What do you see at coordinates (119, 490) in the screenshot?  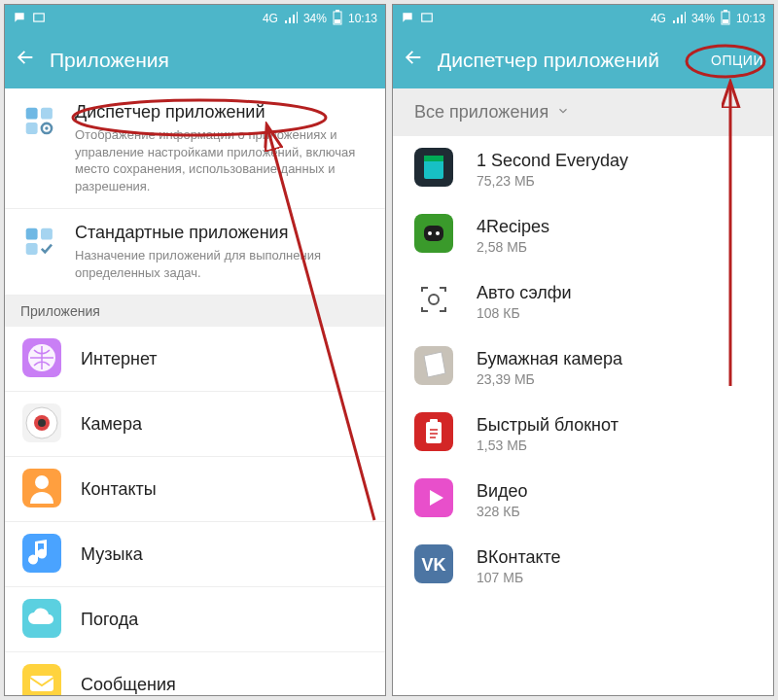 I see `app-label: Контакты` at bounding box center [119, 490].